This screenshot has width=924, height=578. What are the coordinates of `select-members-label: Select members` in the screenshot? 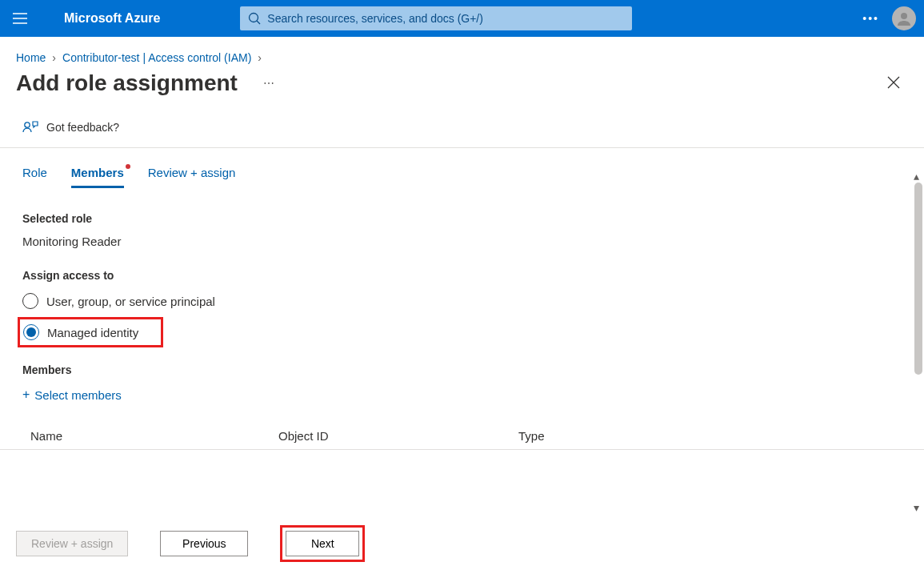 It's located at (78, 395).